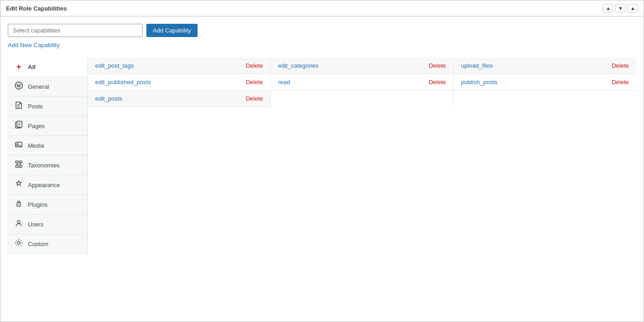 The image size is (644, 322). What do you see at coordinates (38, 244) in the screenshot?
I see `sidebar-item-label: Custom` at bounding box center [38, 244].